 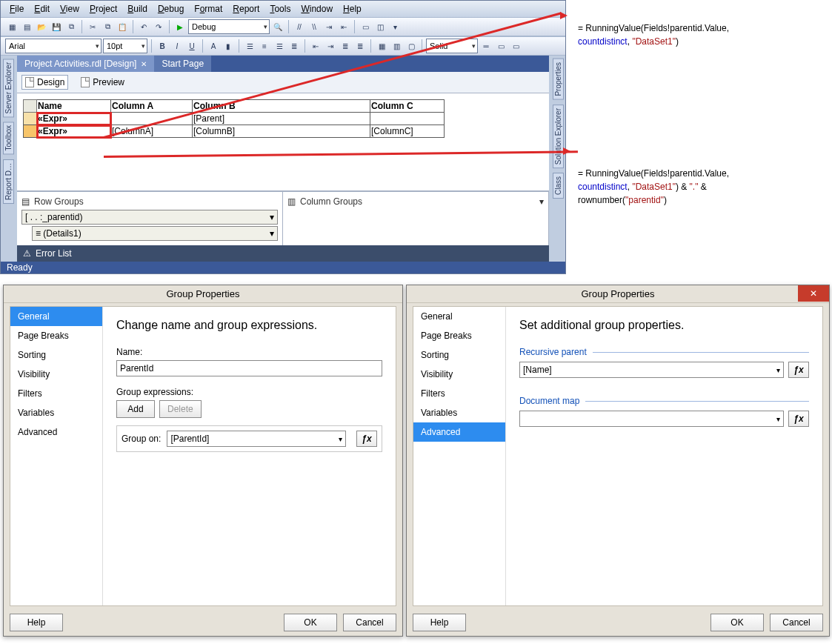 I want to click on more-win-icon: ▾, so click(x=395, y=27).